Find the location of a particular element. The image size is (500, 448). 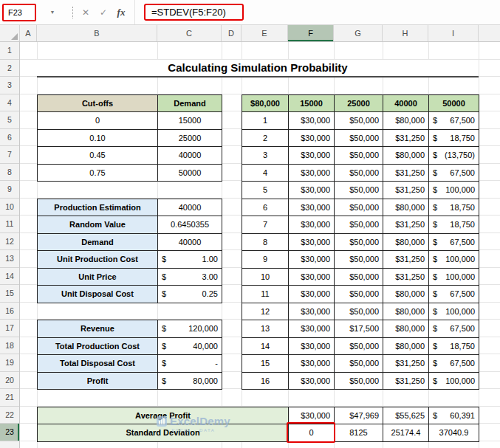

column-header-g: G is located at coordinates (358, 33).